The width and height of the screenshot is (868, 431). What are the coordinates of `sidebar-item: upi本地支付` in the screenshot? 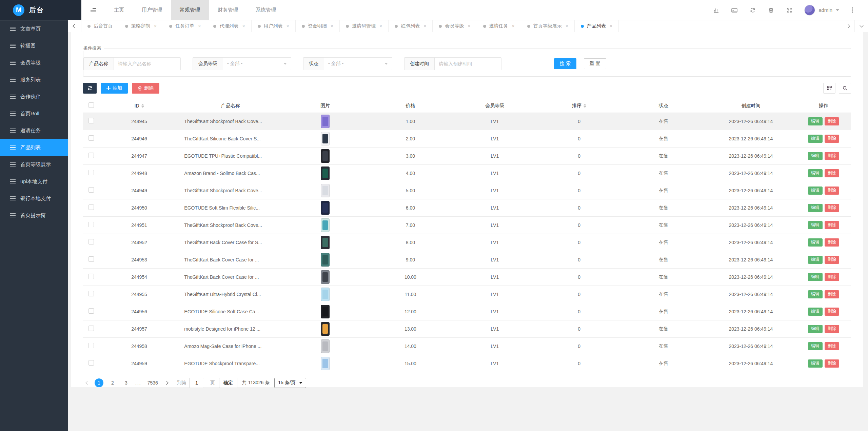 It's located at (34, 181).